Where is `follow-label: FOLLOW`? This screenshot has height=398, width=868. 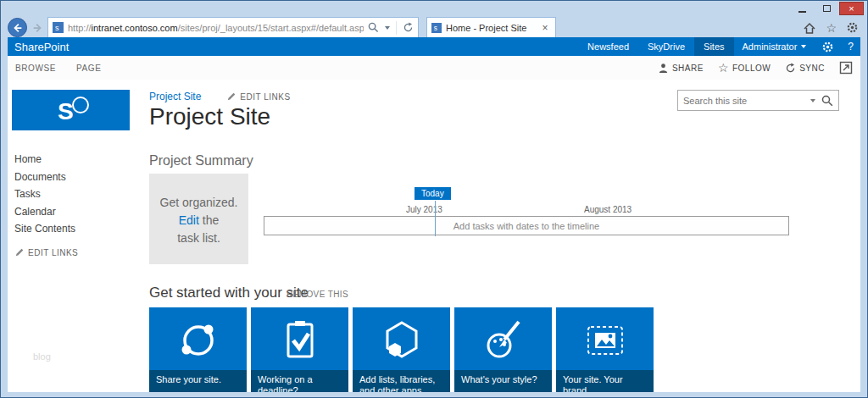
follow-label: FOLLOW is located at coordinates (751, 68).